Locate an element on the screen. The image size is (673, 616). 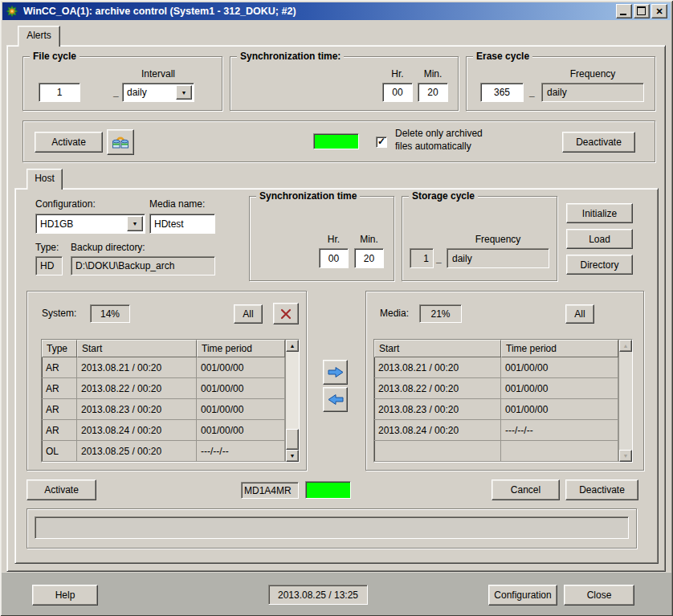
column-header-type: Type is located at coordinates (59, 349).